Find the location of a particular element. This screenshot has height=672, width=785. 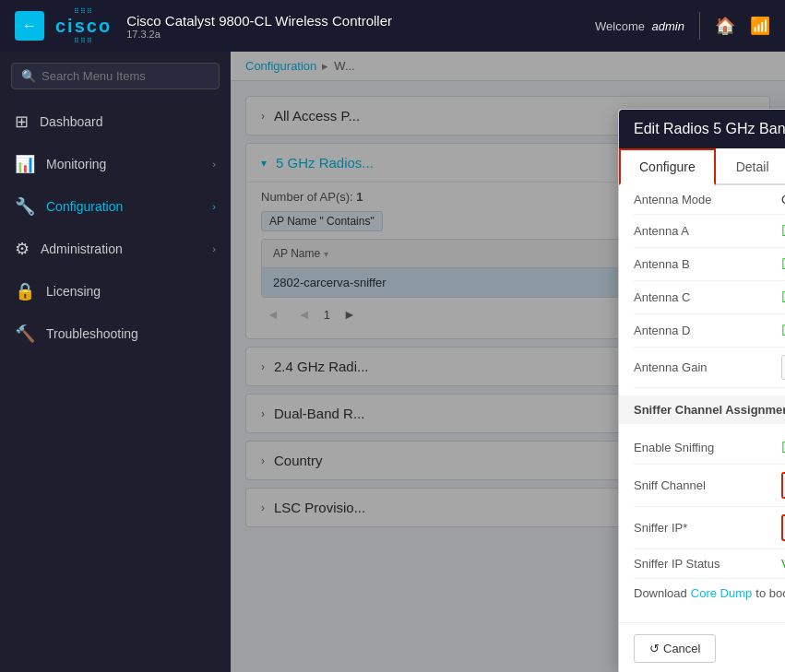

field-enable-sniffing: Enable Sniffing ☑ is located at coordinates (709, 448).